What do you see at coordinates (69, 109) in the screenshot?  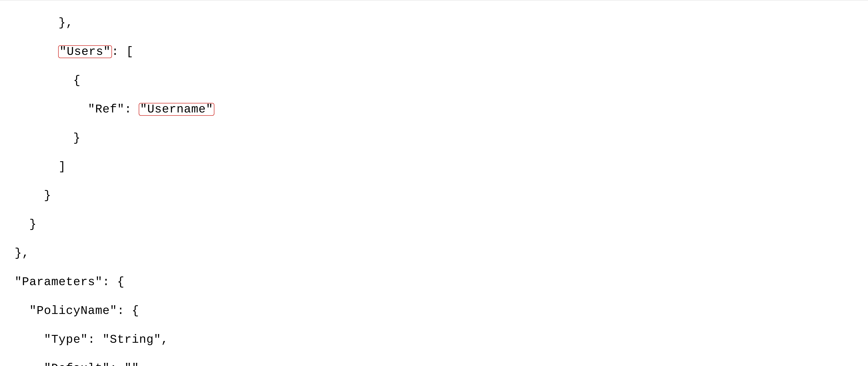 I see `code-text: "Ref":` at bounding box center [69, 109].